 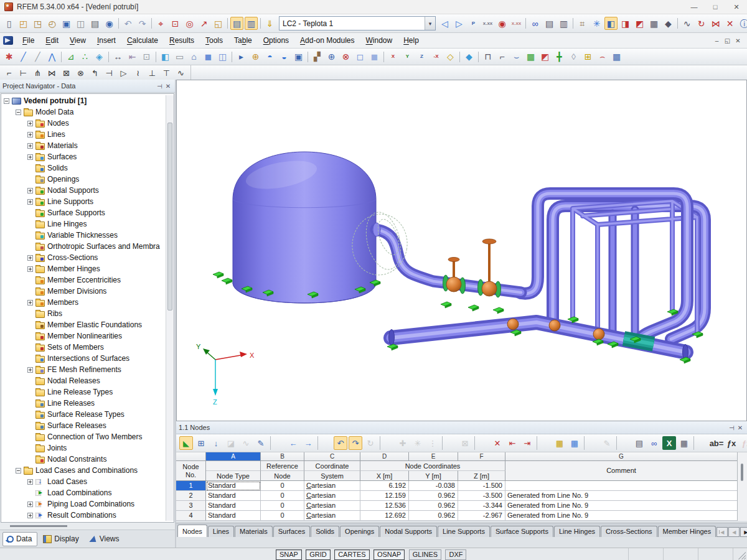 I want to click on save-button: ▣, so click(x=66, y=24).